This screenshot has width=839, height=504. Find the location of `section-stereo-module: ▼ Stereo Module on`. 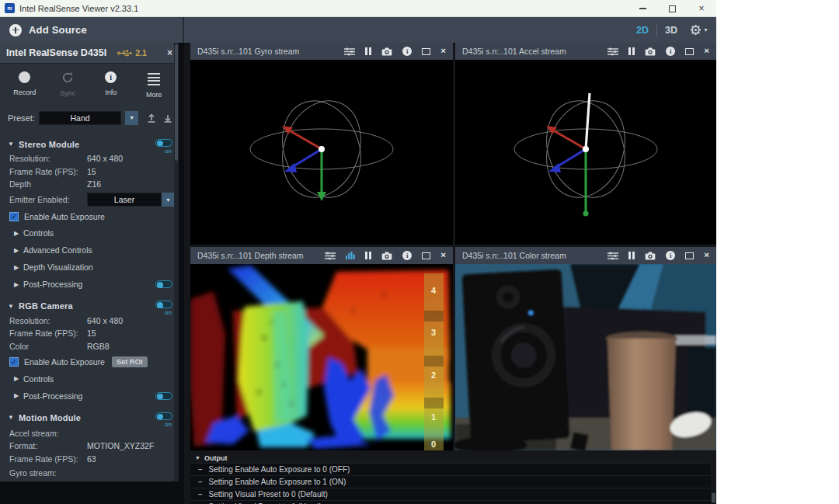

section-stereo-module: ▼ Stereo Module on is located at coordinates (89, 144).